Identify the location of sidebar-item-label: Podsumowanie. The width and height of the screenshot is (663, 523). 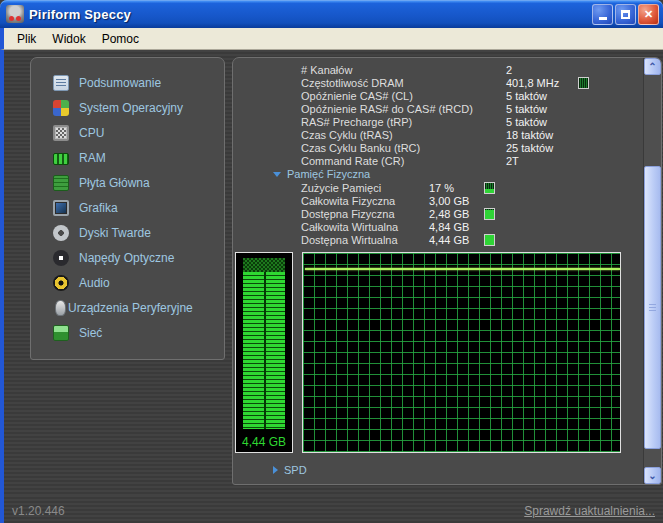
(120, 83).